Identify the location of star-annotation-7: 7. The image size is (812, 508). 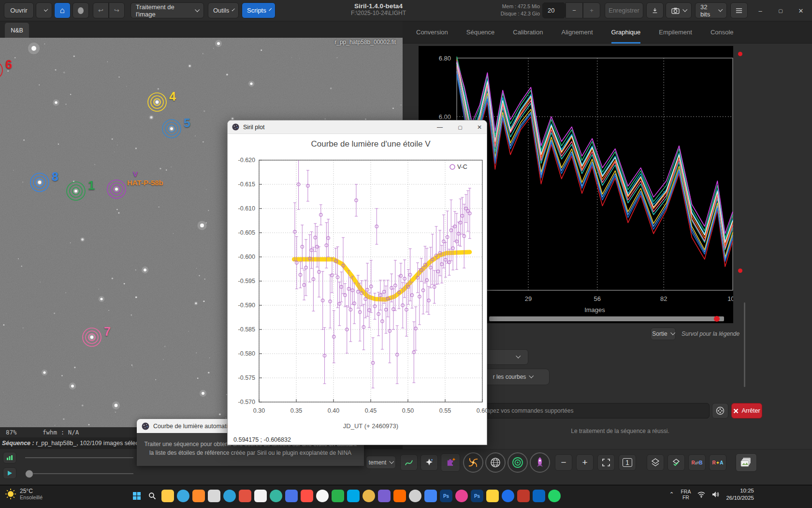
(107, 332).